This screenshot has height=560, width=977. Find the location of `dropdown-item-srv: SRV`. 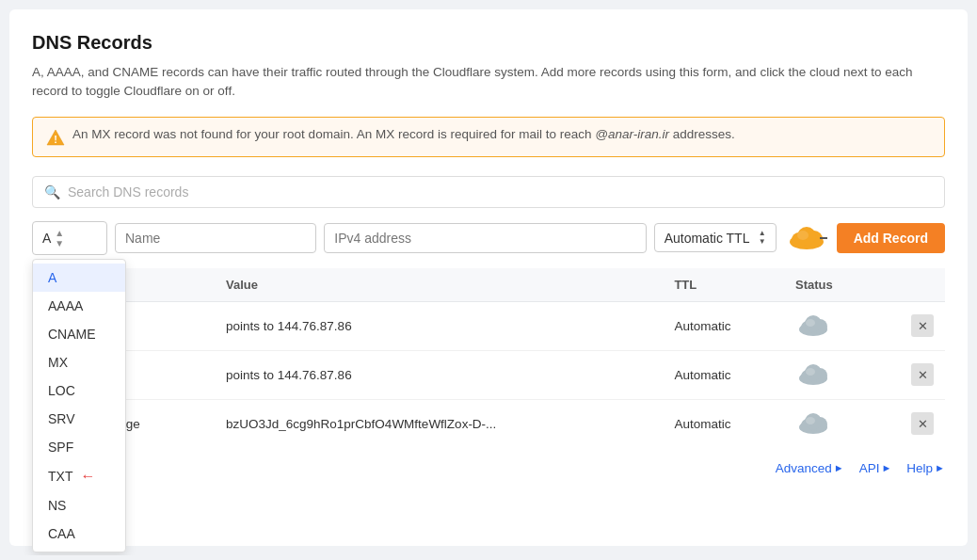

dropdown-item-srv: SRV is located at coordinates (79, 419).